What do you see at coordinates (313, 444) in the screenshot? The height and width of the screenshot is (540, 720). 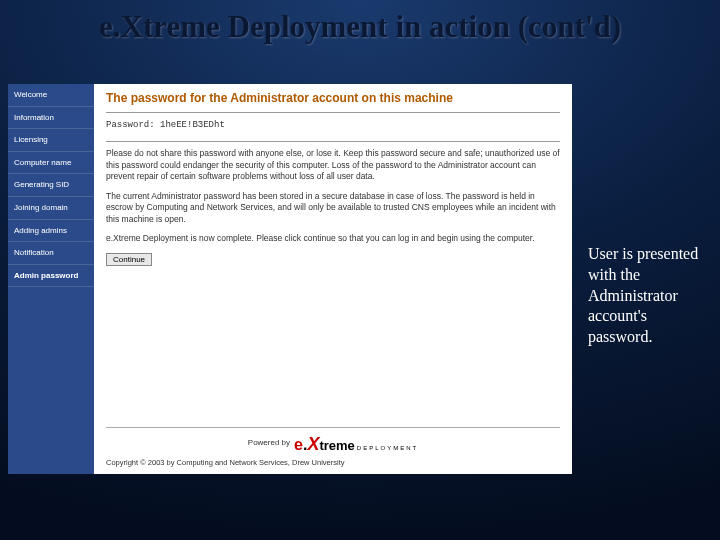 I see `logo-x: X` at bounding box center [313, 444].